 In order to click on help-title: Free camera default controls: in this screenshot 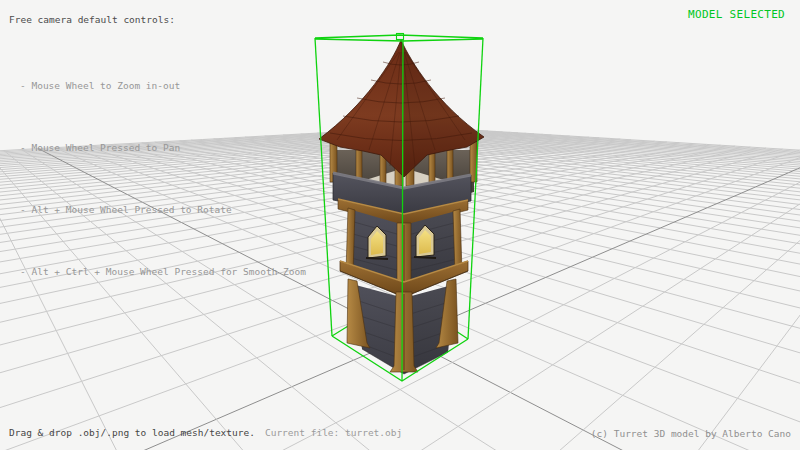, I will do `click(92, 20)`.